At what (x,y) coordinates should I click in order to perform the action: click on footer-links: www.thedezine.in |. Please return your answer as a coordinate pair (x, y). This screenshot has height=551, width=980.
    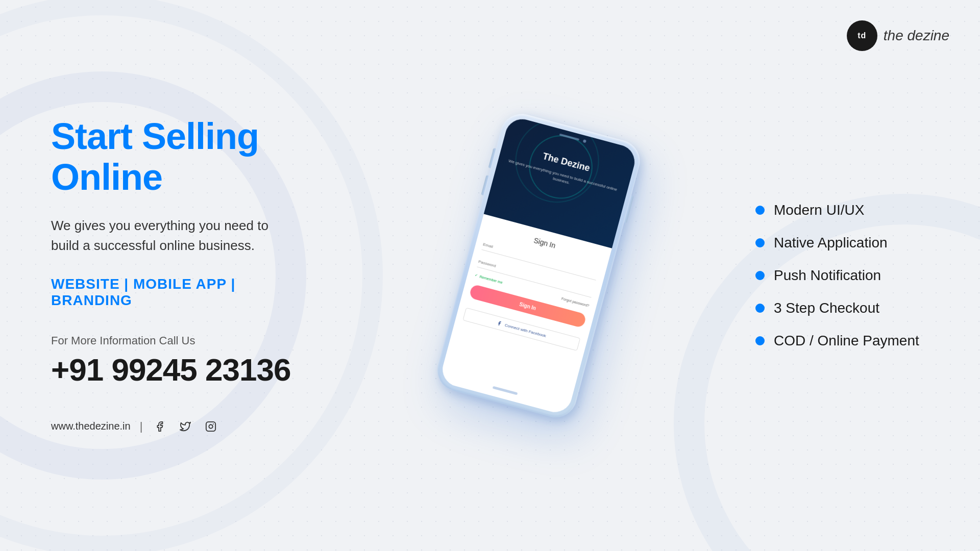
    Looking at the image, I should click on (179, 427).